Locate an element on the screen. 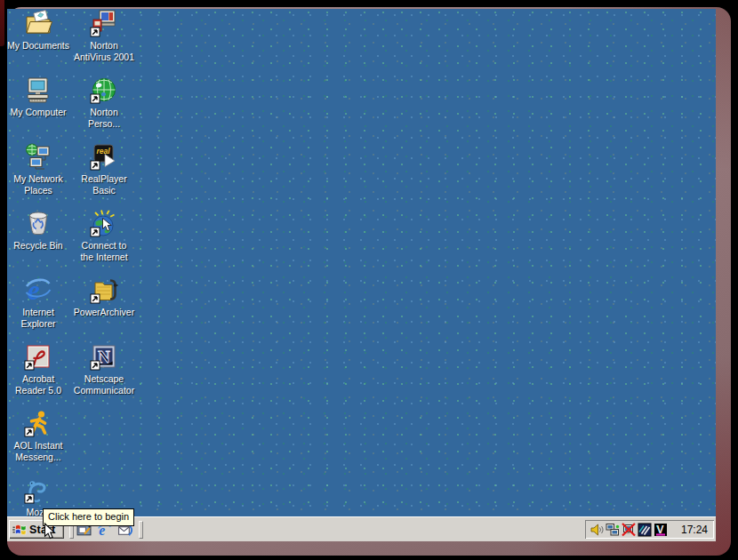  desktop-icon-label: My Documents is located at coordinates (39, 46).